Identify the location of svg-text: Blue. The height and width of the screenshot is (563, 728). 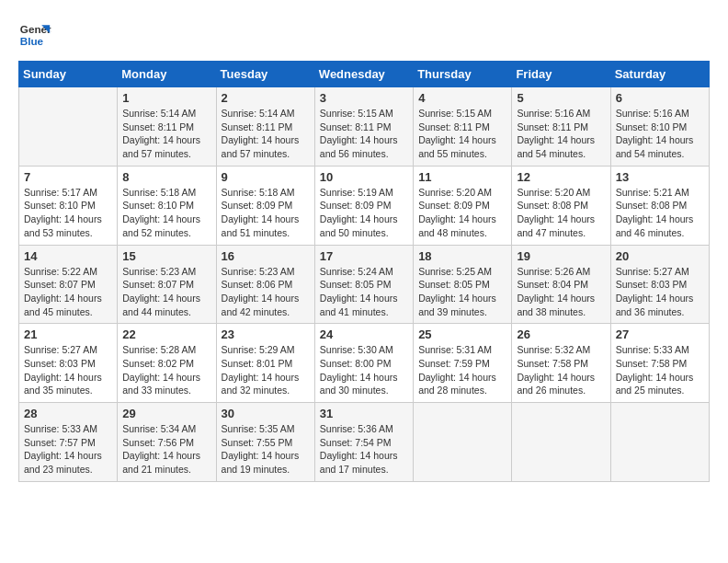
(32, 40).